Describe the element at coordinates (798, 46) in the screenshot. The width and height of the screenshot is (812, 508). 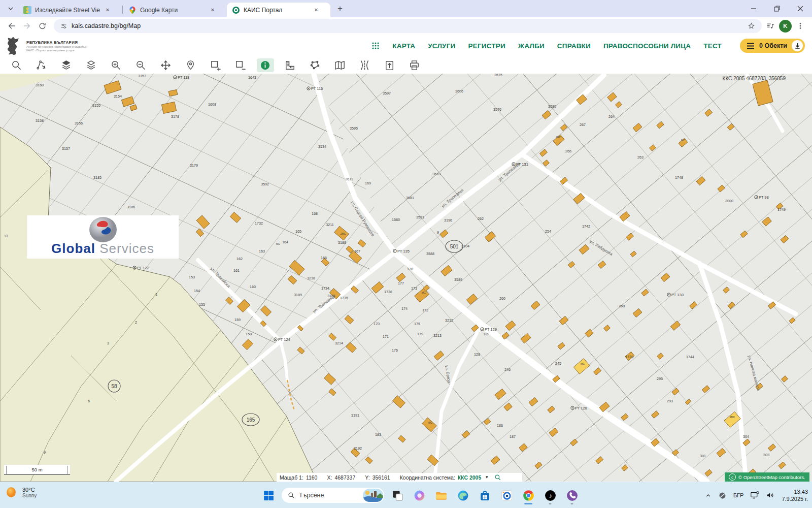
I see `download-icon` at that location.